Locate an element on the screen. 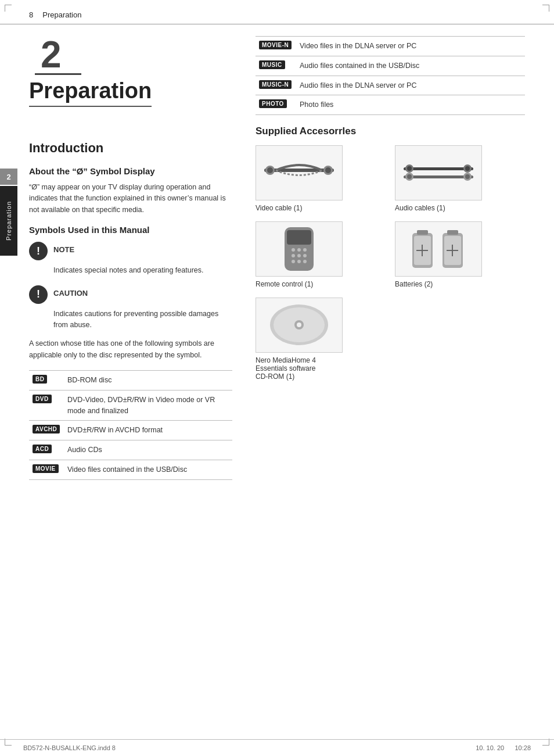 The width and height of the screenshot is (554, 756). right-badge: MOVIE-N is located at coordinates (275, 45).